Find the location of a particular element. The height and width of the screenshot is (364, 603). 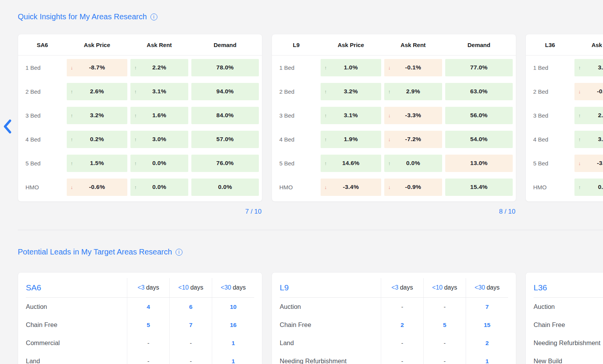

cell-value: 3.4% is located at coordinates (600, 67).